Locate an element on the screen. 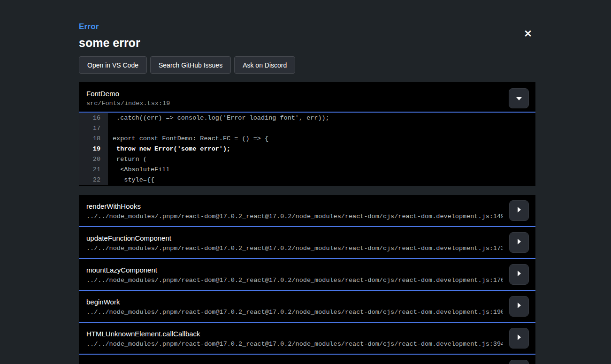 The image size is (611, 364). code-line: 17 is located at coordinates (307, 129).